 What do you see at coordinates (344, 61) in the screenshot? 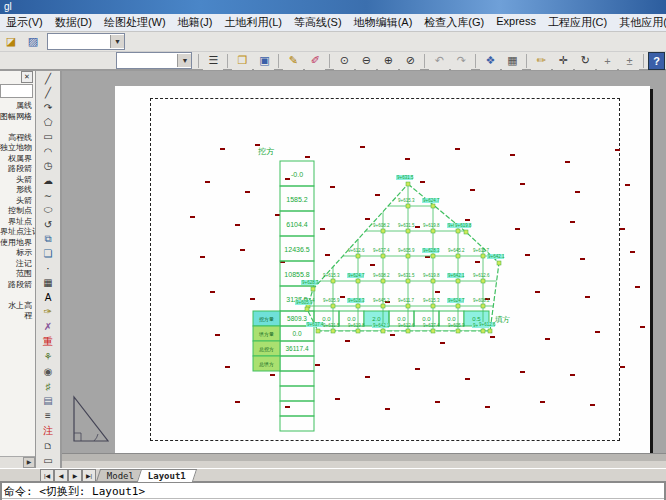
I see `zoom-realtime-icon: ⊙` at bounding box center [344, 61].